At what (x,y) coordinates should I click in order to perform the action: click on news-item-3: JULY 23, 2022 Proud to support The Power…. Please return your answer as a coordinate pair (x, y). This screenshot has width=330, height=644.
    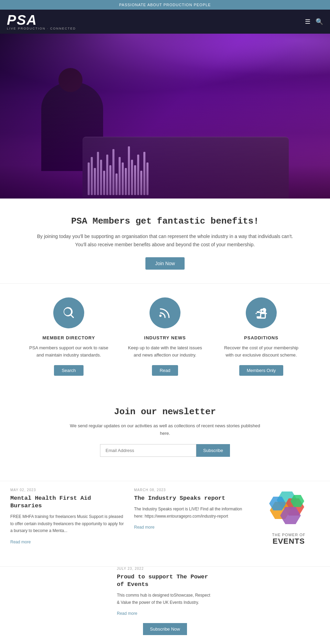
    Looking at the image, I should click on (165, 591).